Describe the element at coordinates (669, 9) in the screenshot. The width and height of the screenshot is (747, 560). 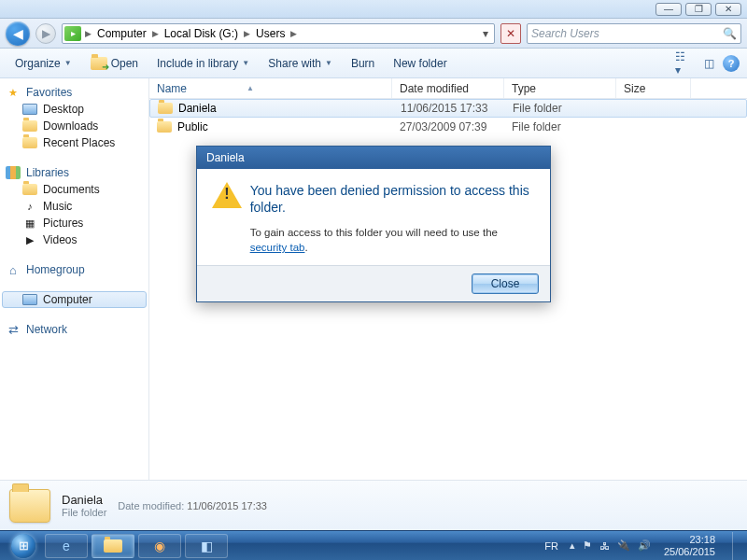
I see `minimize-button: —` at that location.